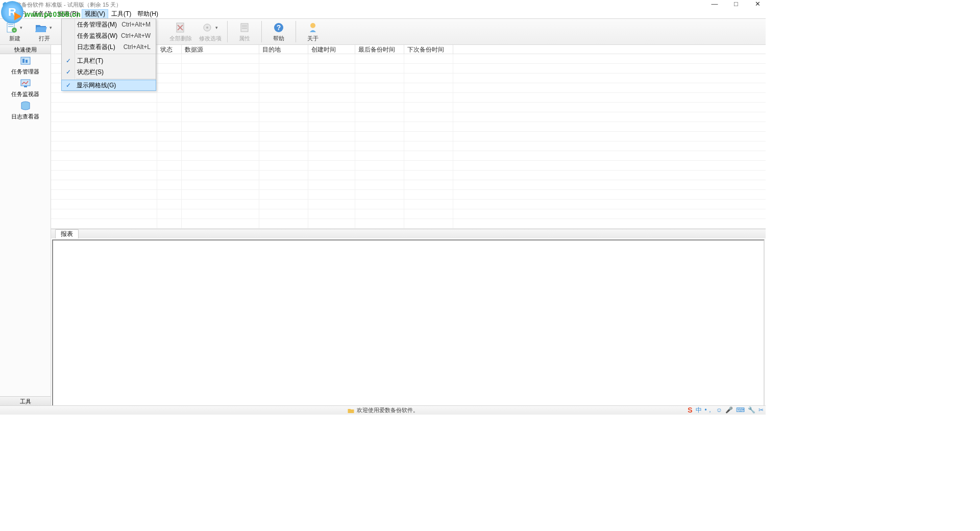 This screenshot has height=531, width=980. What do you see at coordinates (121, 14) in the screenshot?
I see `menu-tools: 工具(T)` at bounding box center [121, 14].